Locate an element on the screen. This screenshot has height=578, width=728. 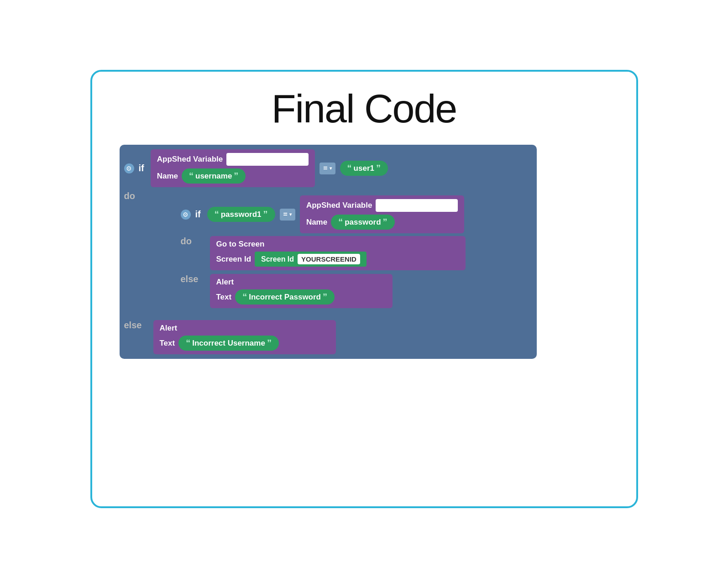
outer-eq-label: = is located at coordinates (325, 168).